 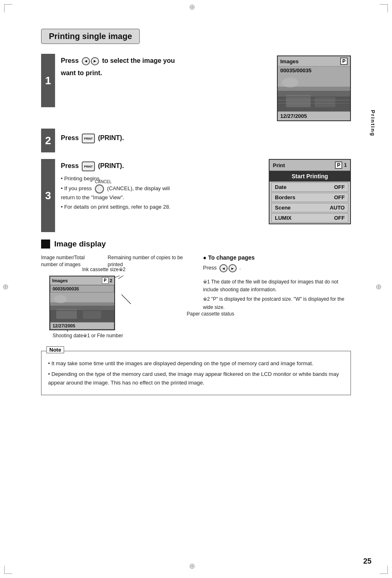 What do you see at coordinates (99, 189) in the screenshot?
I see `cancel-button` at bounding box center [99, 189].